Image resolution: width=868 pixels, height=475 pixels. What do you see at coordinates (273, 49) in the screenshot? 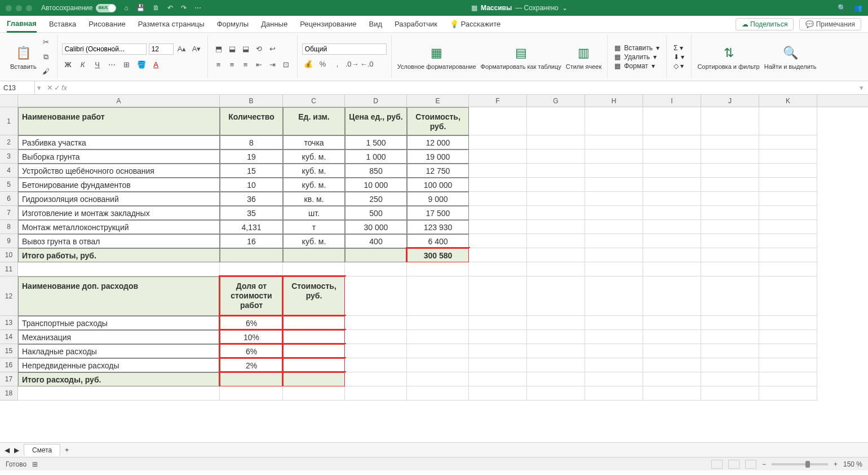
I see `wrap-text-icon: ↩` at bounding box center [273, 49].